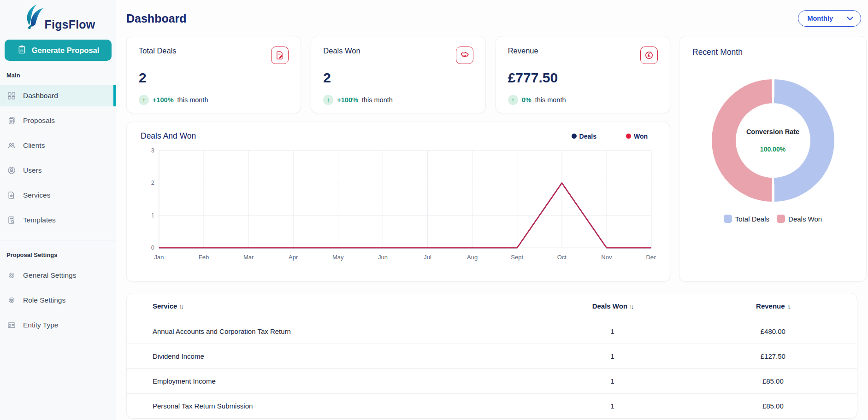  I want to click on main-header: Dashboard Monthly, so click(497, 18).